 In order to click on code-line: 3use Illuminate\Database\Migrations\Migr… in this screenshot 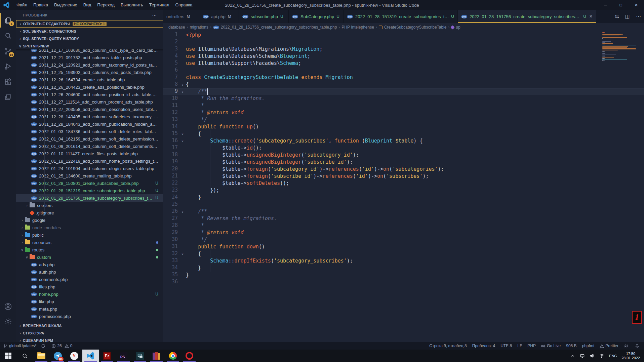, I will do `click(403, 49)`.